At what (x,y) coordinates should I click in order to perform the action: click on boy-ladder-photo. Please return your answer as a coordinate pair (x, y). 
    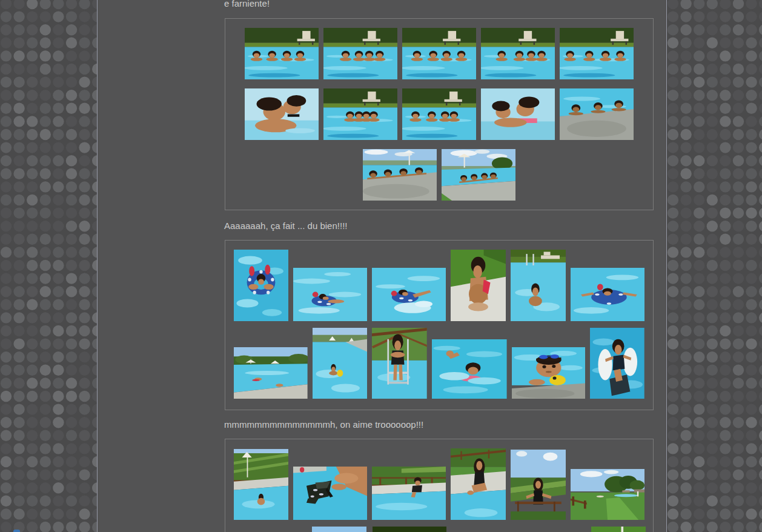
    Looking at the image, I should click on (538, 285).